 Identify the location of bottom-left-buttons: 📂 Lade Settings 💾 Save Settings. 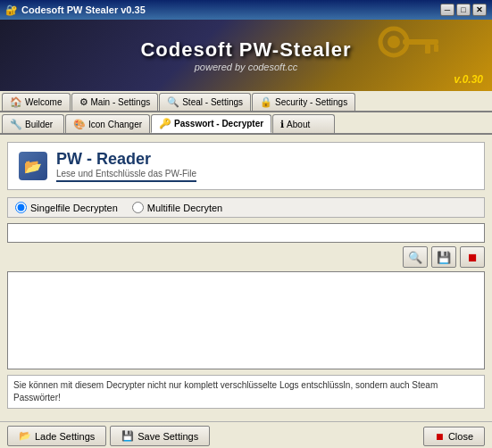
(109, 436).